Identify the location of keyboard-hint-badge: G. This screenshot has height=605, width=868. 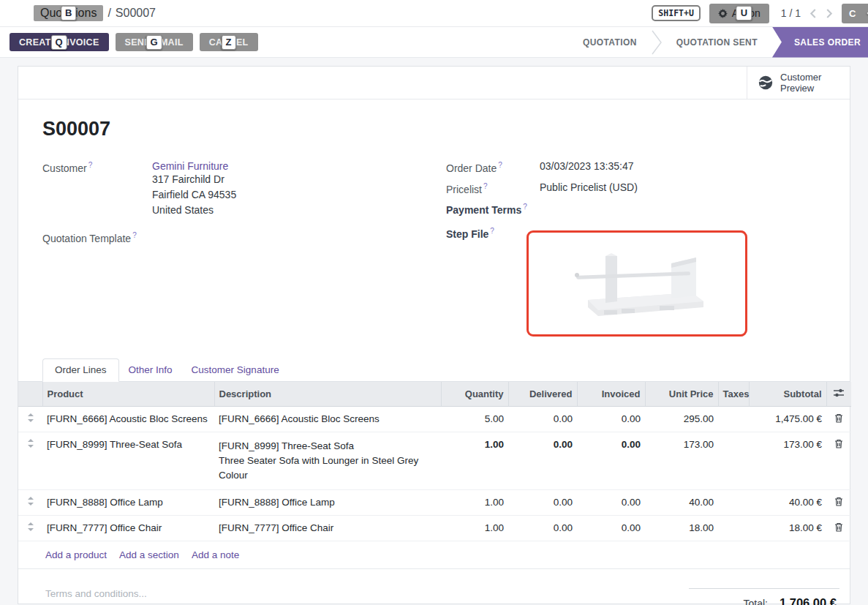
(154, 42).